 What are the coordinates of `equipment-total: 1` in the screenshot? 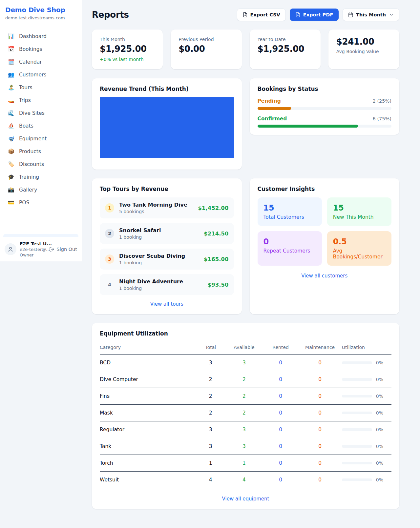 It's located at (211, 463).